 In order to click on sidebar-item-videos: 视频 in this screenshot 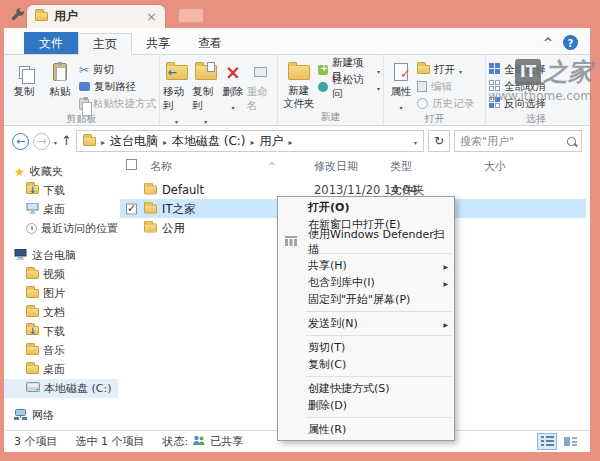, I will do `click(61, 274)`.